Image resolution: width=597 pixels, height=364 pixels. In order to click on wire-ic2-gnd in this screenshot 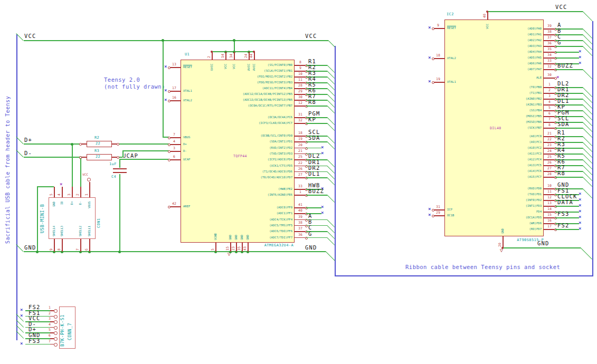, I will do `click(542, 248)`.